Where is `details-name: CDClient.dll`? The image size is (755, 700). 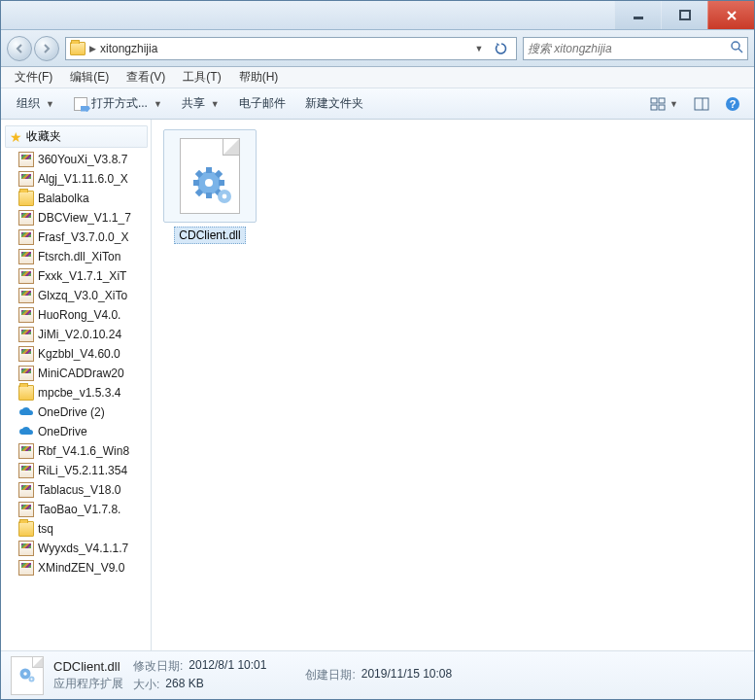
details-name: CDClient.dll is located at coordinates (88, 667).